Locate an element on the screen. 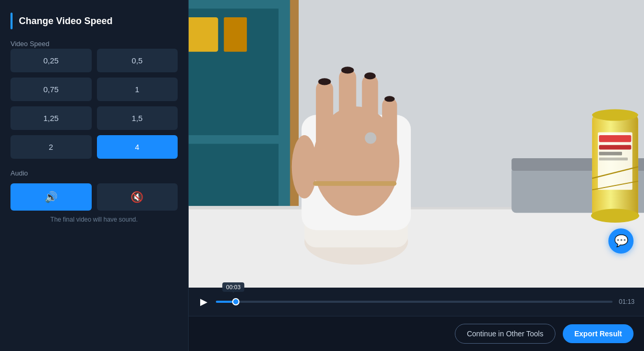  play-button: ▶ is located at coordinates (204, 302).